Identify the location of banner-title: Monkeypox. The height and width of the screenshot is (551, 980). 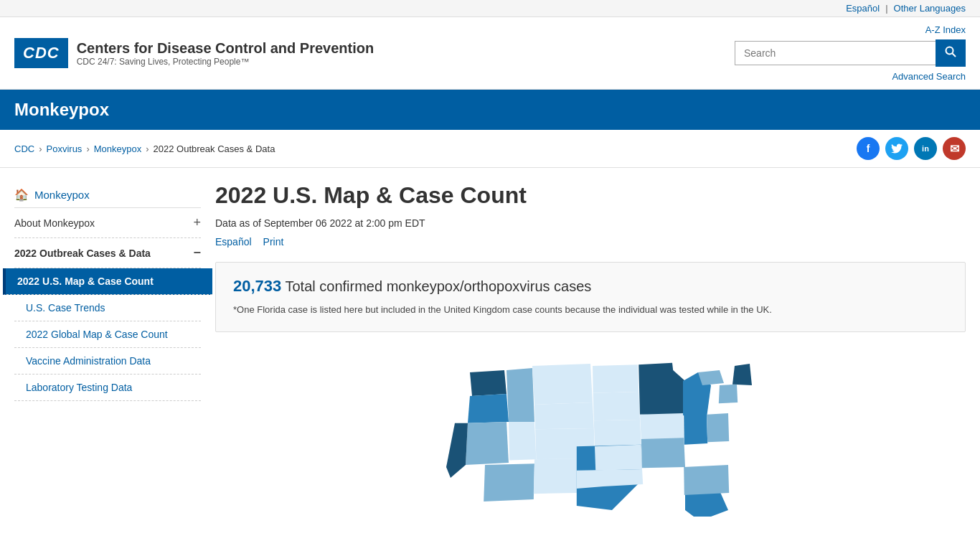
(62, 109).